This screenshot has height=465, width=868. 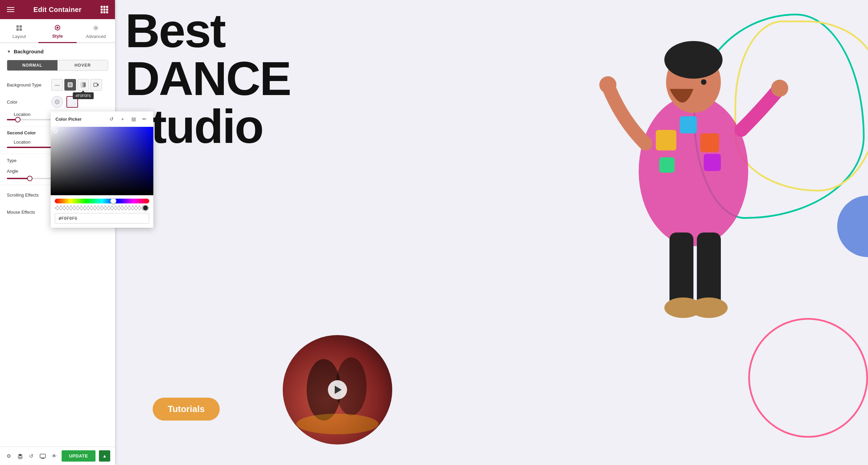 What do you see at coordinates (96, 31) in the screenshot?
I see `tab-advanced: Advanced` at bounding box center [96, 31].